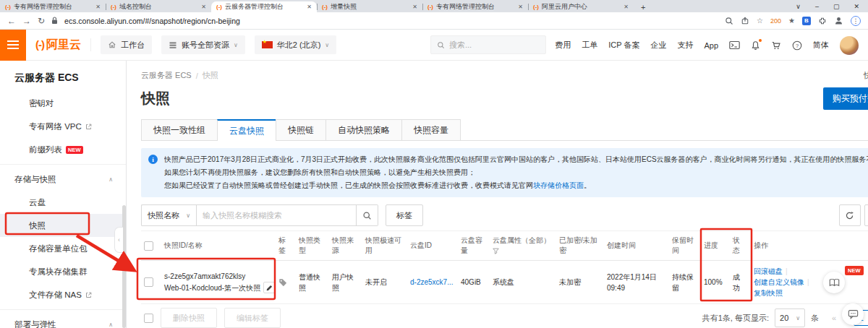 The height and width of the screenshot is (328, 868). What do you see at coordinates (836, 7) in the screenshot?
I see `window-maximize-icon: ▢` at bounding box center [836, 7].